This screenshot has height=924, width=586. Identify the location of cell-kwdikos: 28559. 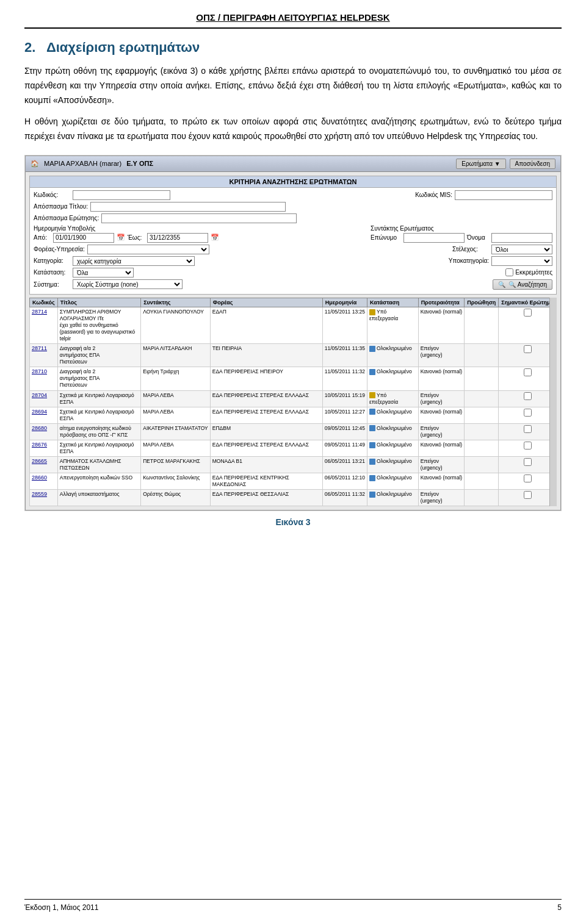
(44, 498).